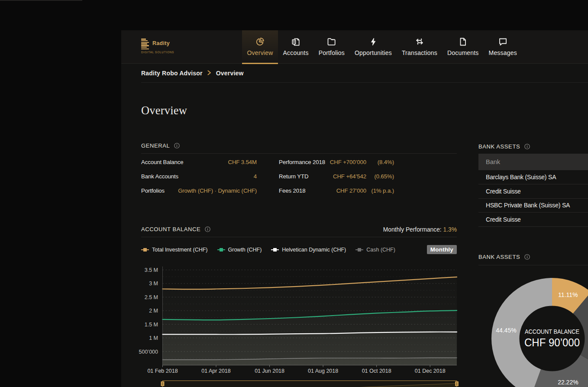 Image resolution: width=588 pixels, height=387 pixels. What do you see at coordinates (299, 190) in the screenshot?
I see `general-row: PortfoliosGrowth (CHF) · Dynamic (CHF)Fe…` at bounding box center [299, 190].